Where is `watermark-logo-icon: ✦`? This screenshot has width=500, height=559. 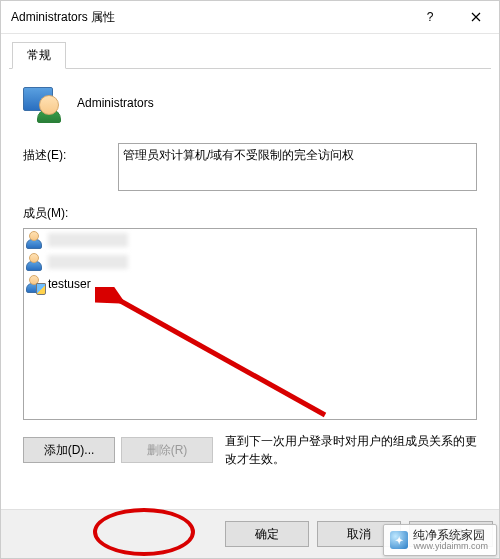 watermark-logo-icon: ✦ is located at coordinates (399, 540).